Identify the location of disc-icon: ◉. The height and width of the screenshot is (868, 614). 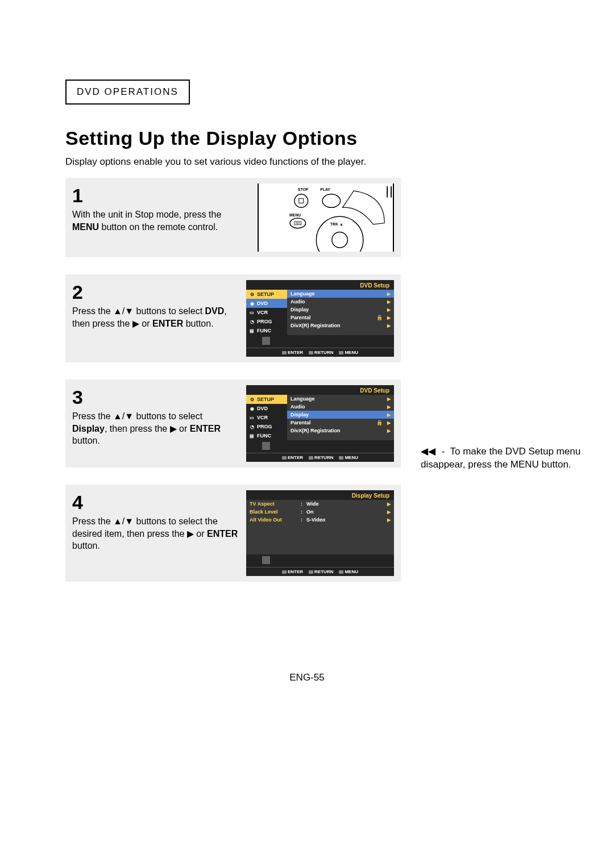
(252, 408).